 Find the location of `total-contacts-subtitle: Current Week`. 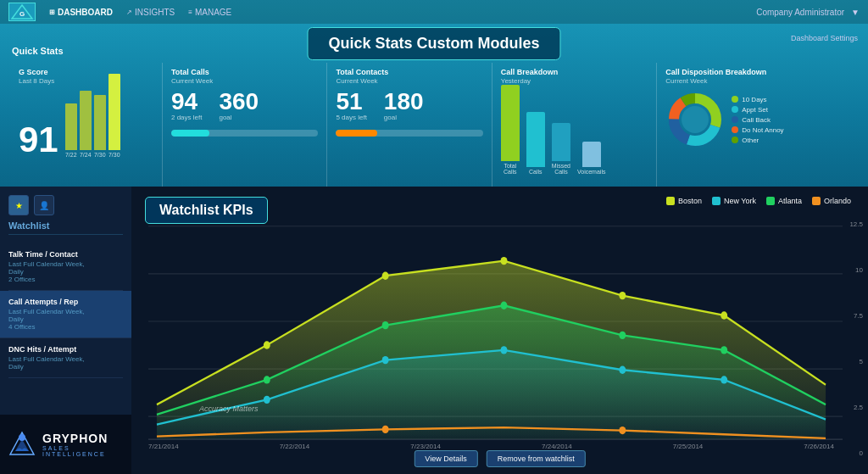

total-contacts-subtitle: Current Week is located at coordinates (409, 81).